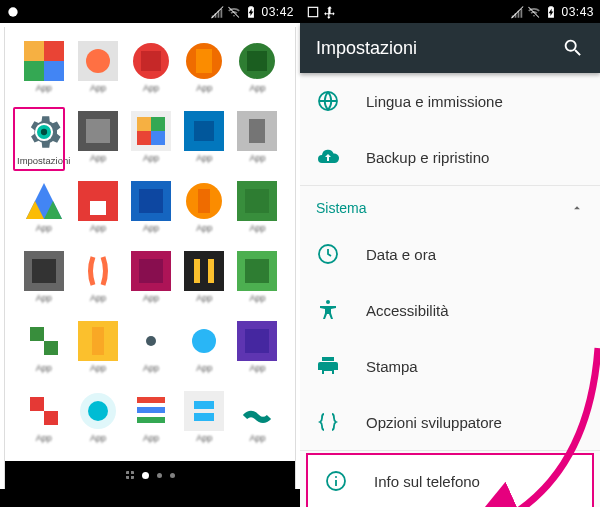 The width and height of the screenshot is (600, 507). I want to click on settings-item-datetime: Data e ora, so click(450, 254).